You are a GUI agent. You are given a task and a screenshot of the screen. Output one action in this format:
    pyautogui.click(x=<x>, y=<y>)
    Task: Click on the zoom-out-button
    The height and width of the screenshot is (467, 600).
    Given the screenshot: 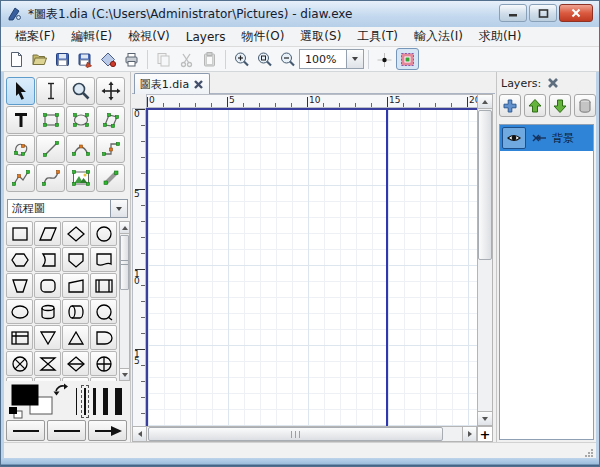 What is the action you would take?
    pyautogui.click(x=288, y=59)
    